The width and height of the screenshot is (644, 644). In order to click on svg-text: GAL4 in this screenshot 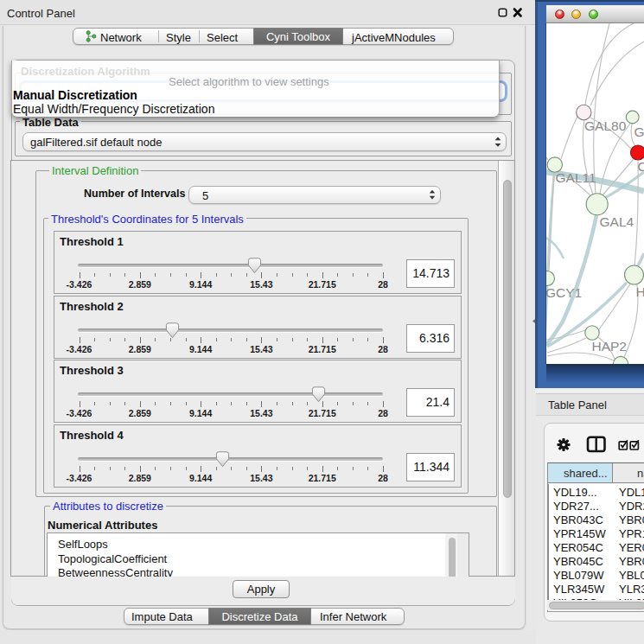, I will do `click(617, 221)`.